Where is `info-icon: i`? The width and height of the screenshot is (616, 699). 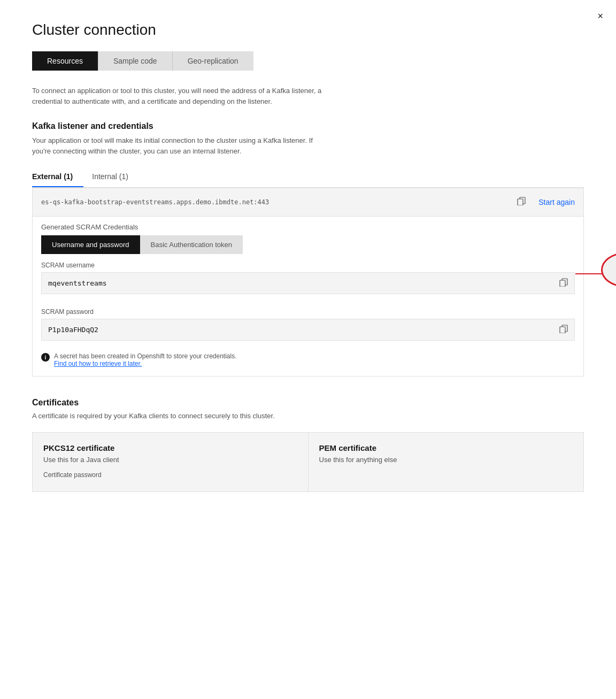
info-icon: i is located at coordinates (45, 357).